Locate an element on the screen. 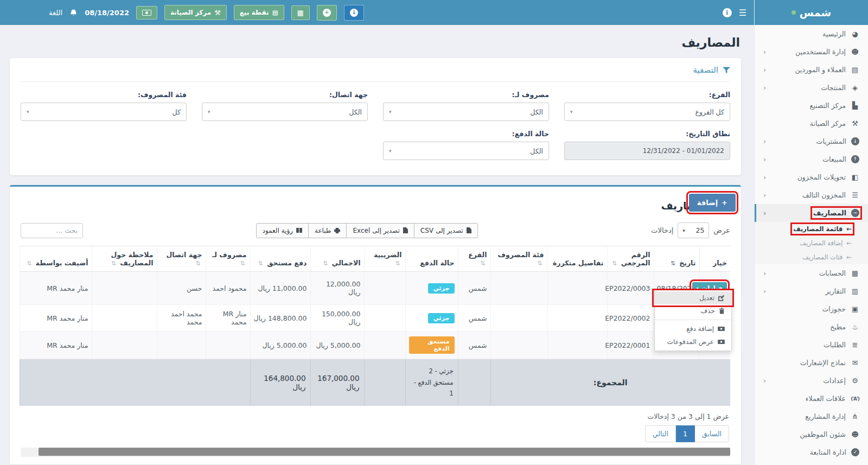  sidebar-item-products: ◈ المنتجات ‹ is located at coordinates (812, 88).